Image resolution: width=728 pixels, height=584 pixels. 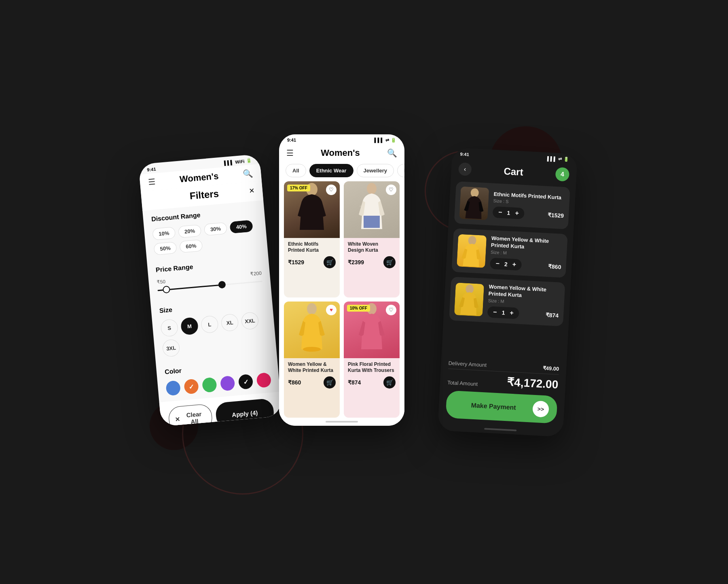 What do you see at coordinates (463, 383) in the screenshot?
I see `total-label: Total Amount` at bounding box center [463, 383].